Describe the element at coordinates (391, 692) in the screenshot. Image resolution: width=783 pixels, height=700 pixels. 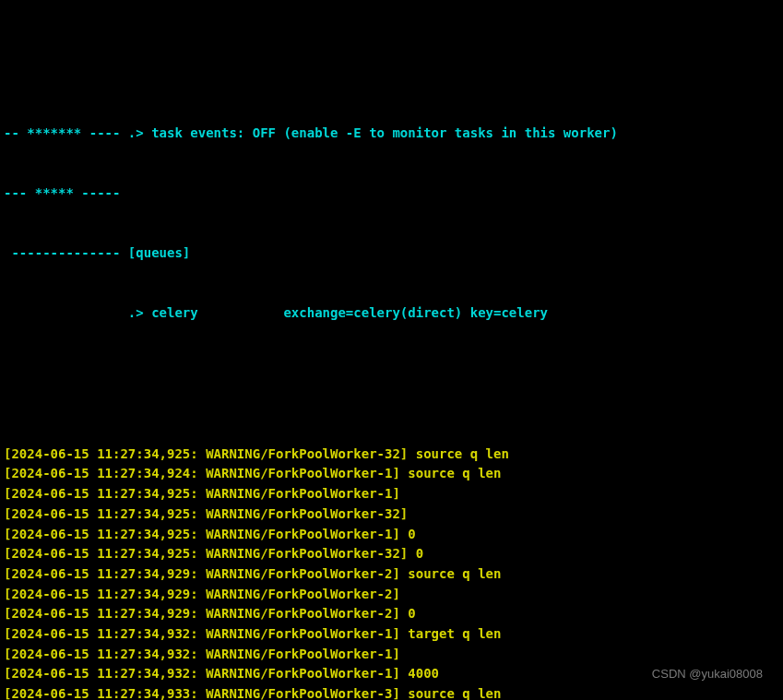
I see `log-line: [2024-06-15 11:27:34,933: WARNING/ForkPo…` at that location.